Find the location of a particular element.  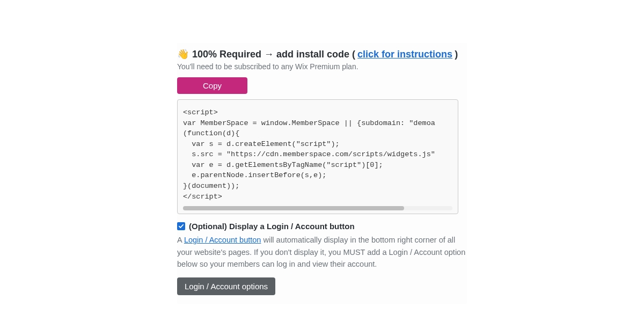

heading-text-after: ) is located at coordinates (456, 55).